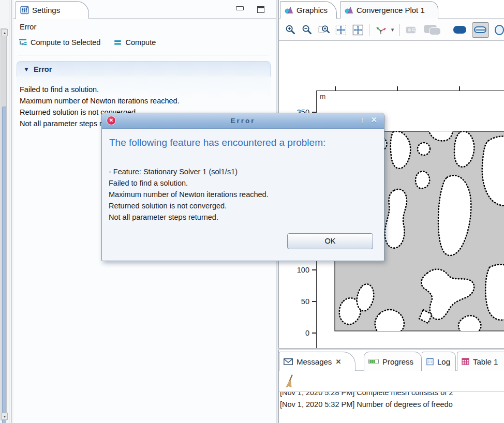 The width and height of the screenshot is (504, 423). Describe the element at coordinates (46, 10) in the screenshot. I see `tab-settings-label: Settings` at that location.